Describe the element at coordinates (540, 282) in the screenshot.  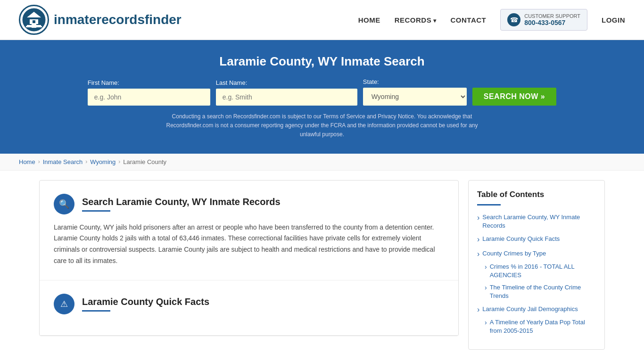
I see `toc-sub-3: Crimes % in 2016 - TOTAL ALL AGENCIES Th…` at that location.